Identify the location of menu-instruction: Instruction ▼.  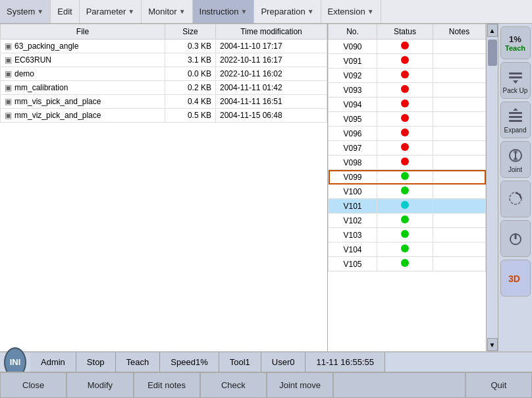
(224, 12).